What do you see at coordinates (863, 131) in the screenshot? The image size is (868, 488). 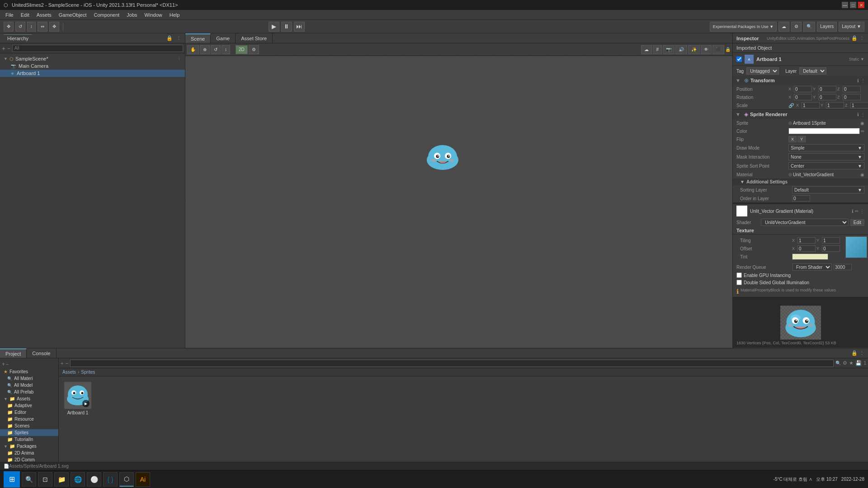 I see `color-picker-icon: ✏` at bounding box center [863, 131].